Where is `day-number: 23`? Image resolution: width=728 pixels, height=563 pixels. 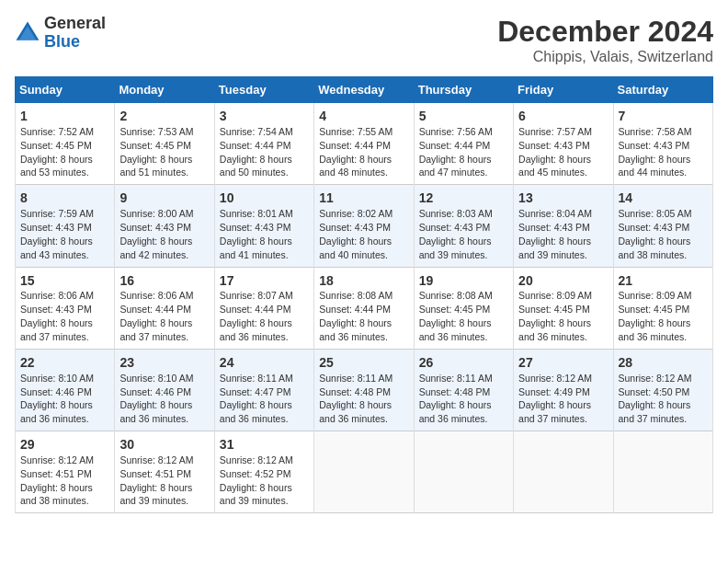 day-number: 23 is located at coordinates (164, 362).